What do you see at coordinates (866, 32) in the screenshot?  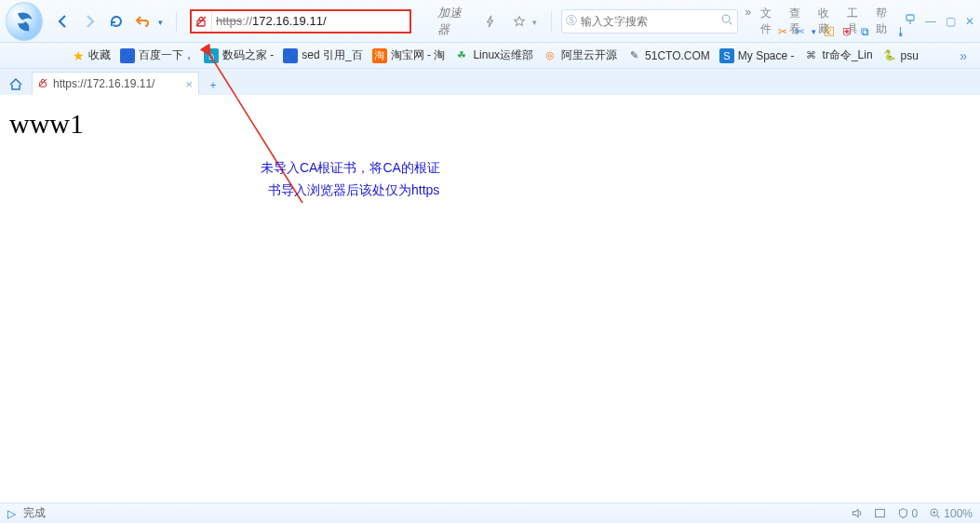 I see `search-ext-icon: ⧉` at bounding box center [866, 32].